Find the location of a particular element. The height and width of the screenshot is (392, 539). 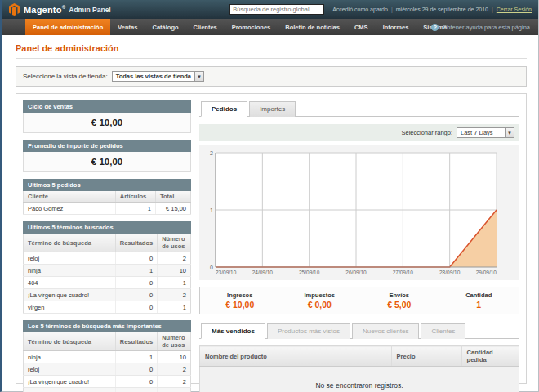

nav-item-ventas: Ventas is located at coordinates (127, 27).